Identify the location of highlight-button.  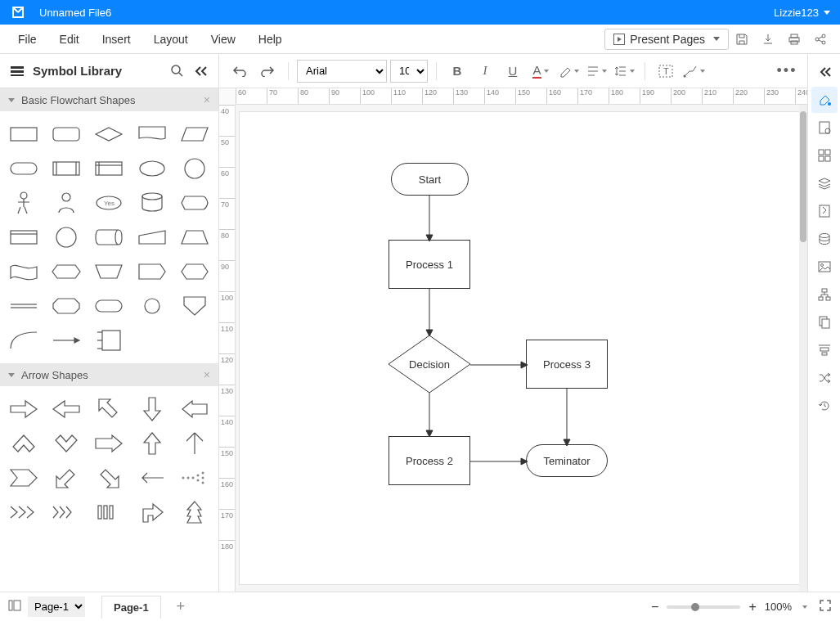
(568, 71).